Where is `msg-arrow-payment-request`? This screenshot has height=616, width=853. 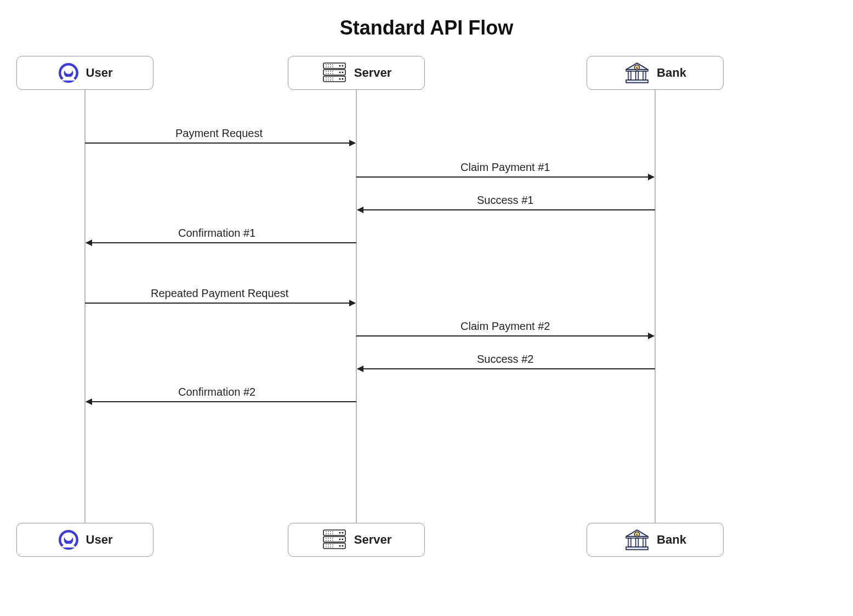 msg-arrow-payment-request is located at coordinates (220, 143).